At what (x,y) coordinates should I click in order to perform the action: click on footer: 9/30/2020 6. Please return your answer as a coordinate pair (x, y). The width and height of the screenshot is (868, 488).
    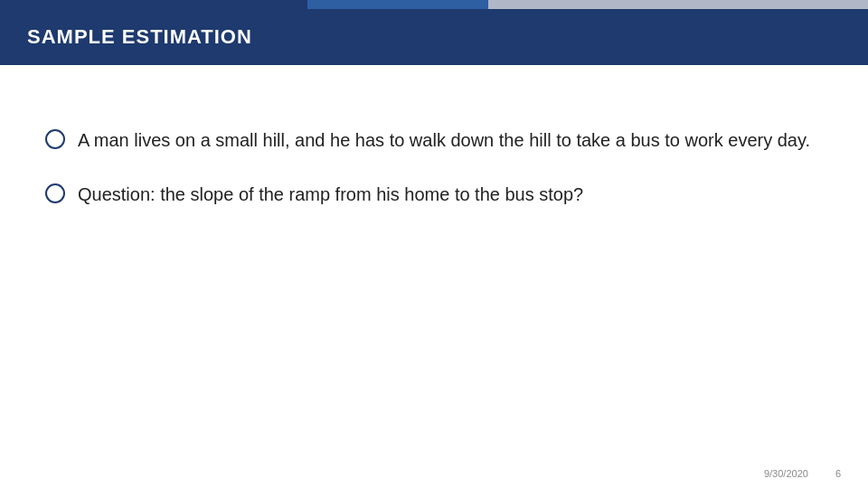
    Looking at the image, I should click on (803, 474).